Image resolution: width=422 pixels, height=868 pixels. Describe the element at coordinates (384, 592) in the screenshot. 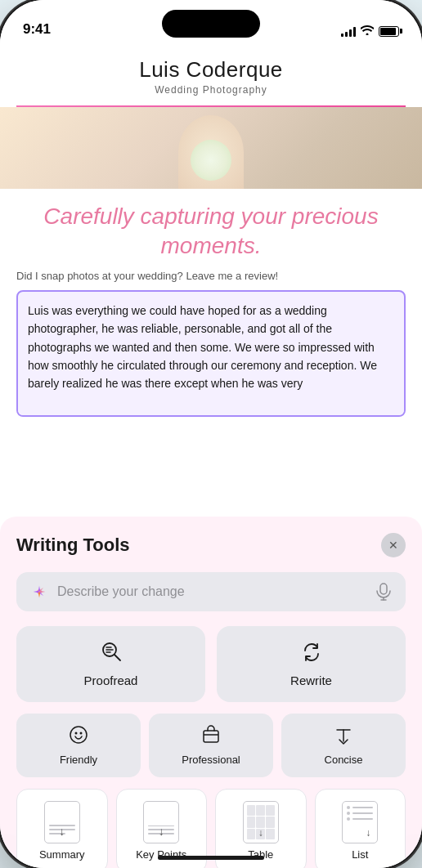

I see `mic-icon` at that location.